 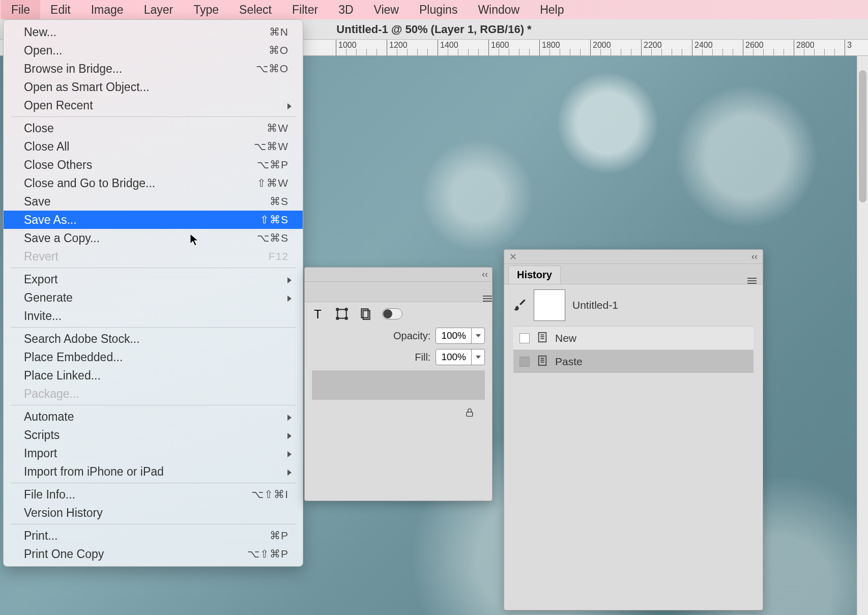 What do you see at coordinates (147, 33) in the screenshot?
I see `menuitem-label: New...` at bounding box center [147, 33].